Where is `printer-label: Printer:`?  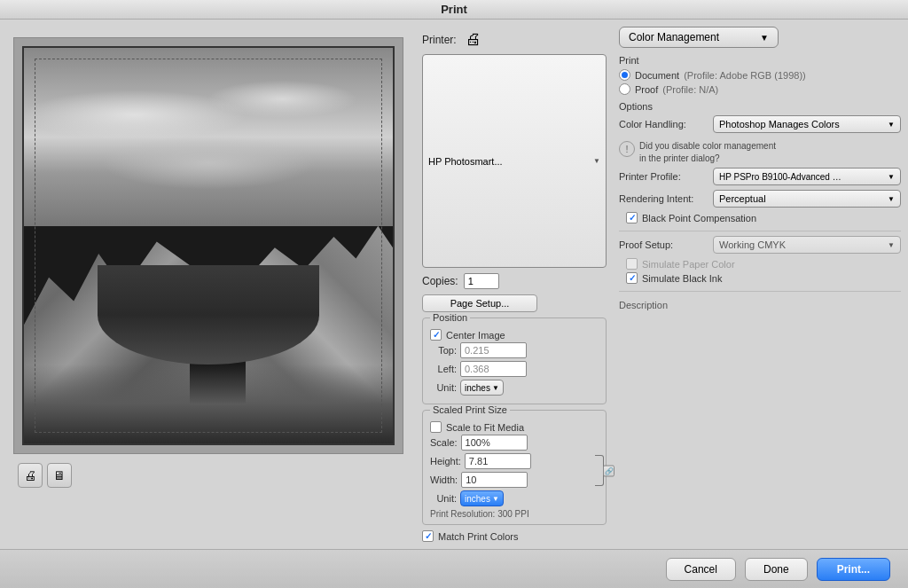
printer-label: Printer: is located at coordinates (442, 40).